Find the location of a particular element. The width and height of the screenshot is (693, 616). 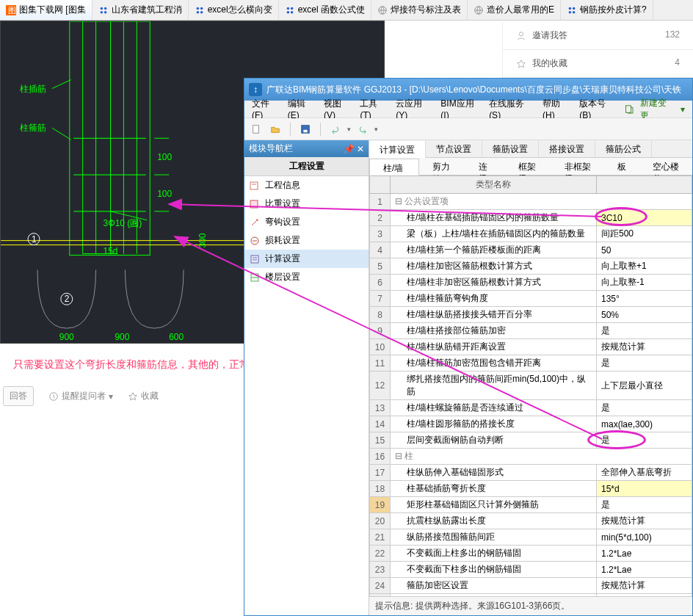

subtab-2: 箍筋设置 is located at coordinates (511, 148).